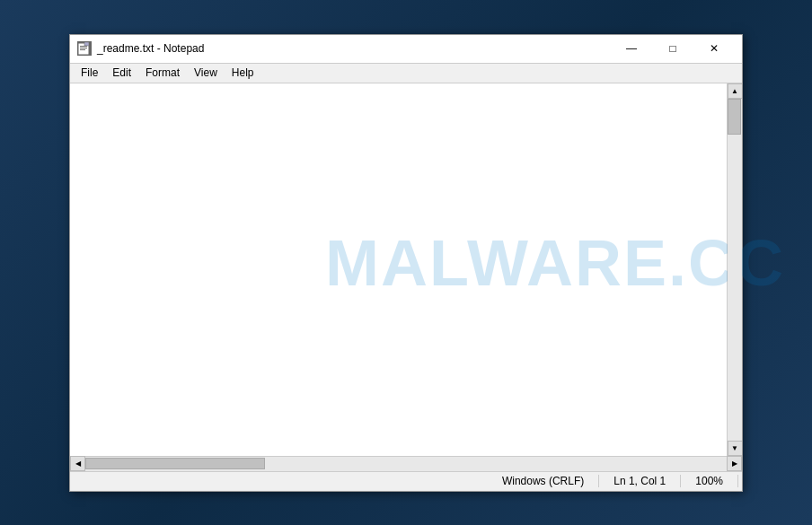 Image resolution: width=812 pixels, height=525 pixels. I want to click on horizontal-scrollbar-container: ◀ ▶, so click(406, 463).